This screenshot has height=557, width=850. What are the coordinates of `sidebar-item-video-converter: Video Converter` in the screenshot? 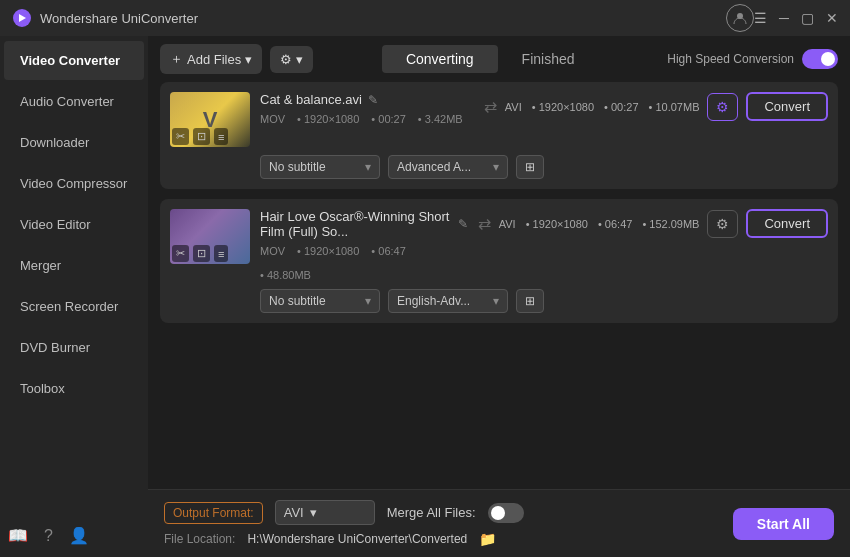 It's located at (74, 60).